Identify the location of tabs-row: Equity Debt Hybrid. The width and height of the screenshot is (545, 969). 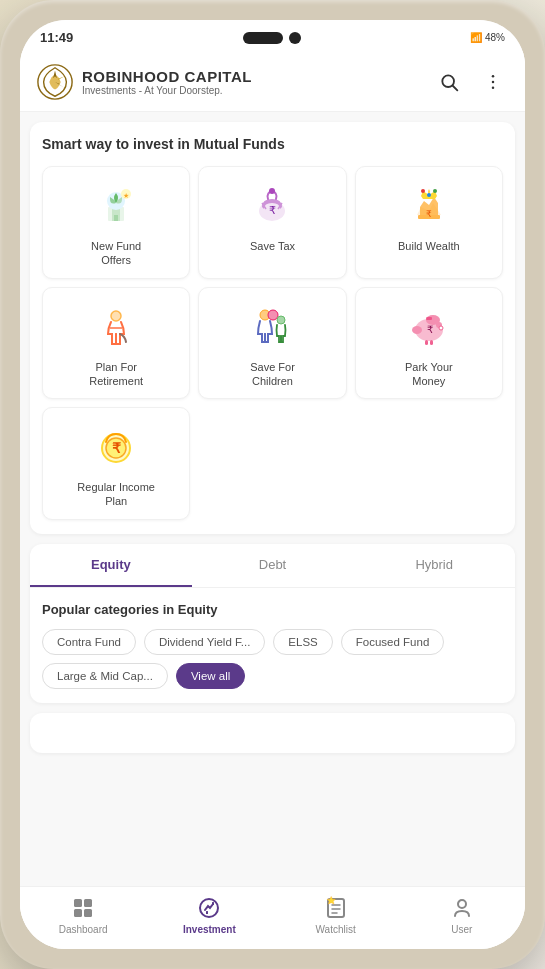
(272, 566).